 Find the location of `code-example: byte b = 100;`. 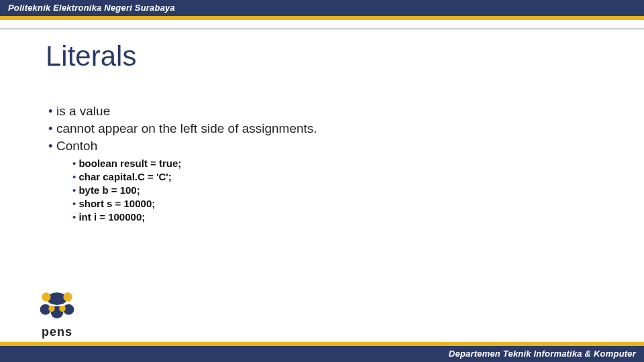

code-example: byte b = 100; is located at coordinates (195, 190).